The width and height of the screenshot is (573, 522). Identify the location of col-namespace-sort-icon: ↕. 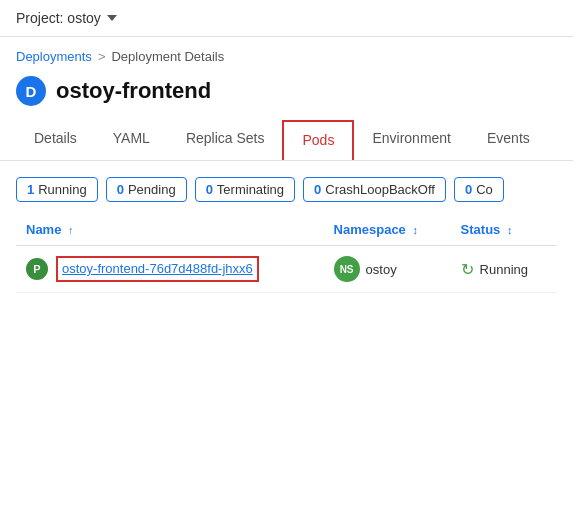
(415, 230).